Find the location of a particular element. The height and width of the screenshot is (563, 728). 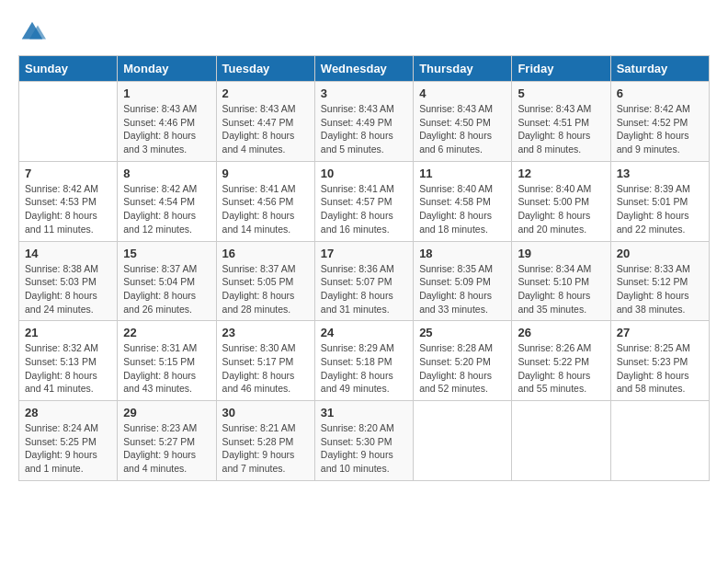

calendar-day-cell: 27Sunrise: 8:25 AMSunset: 5:23 PMDayligh… is located at coordinates (660, 361).